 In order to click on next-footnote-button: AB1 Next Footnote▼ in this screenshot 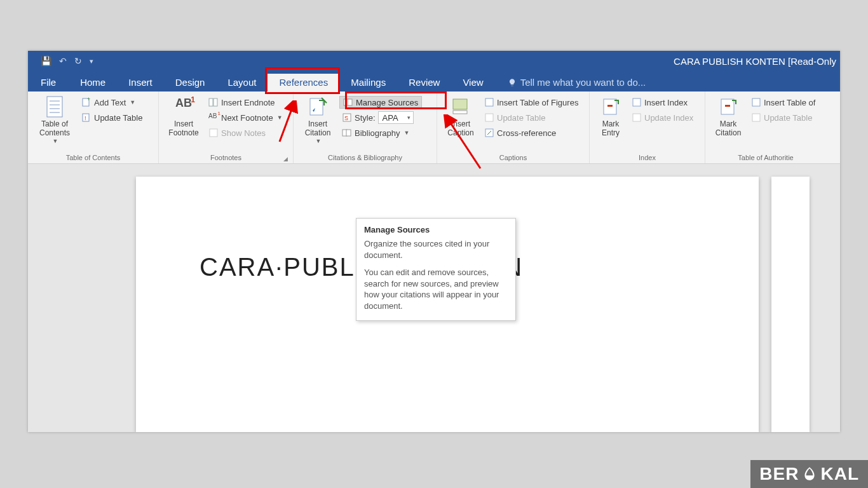, I will do `click(245, 118)`.